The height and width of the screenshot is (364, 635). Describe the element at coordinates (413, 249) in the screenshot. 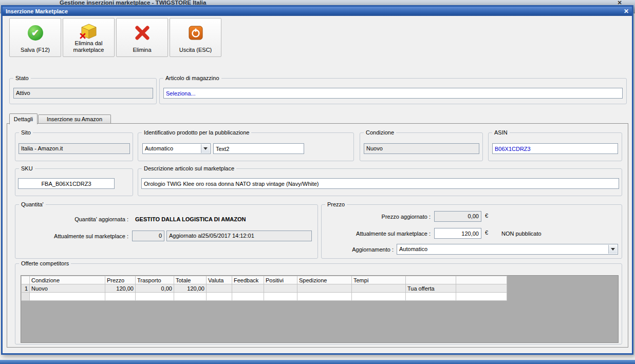

I see `aggiornamento-combobox-value: Automatico` at that location.